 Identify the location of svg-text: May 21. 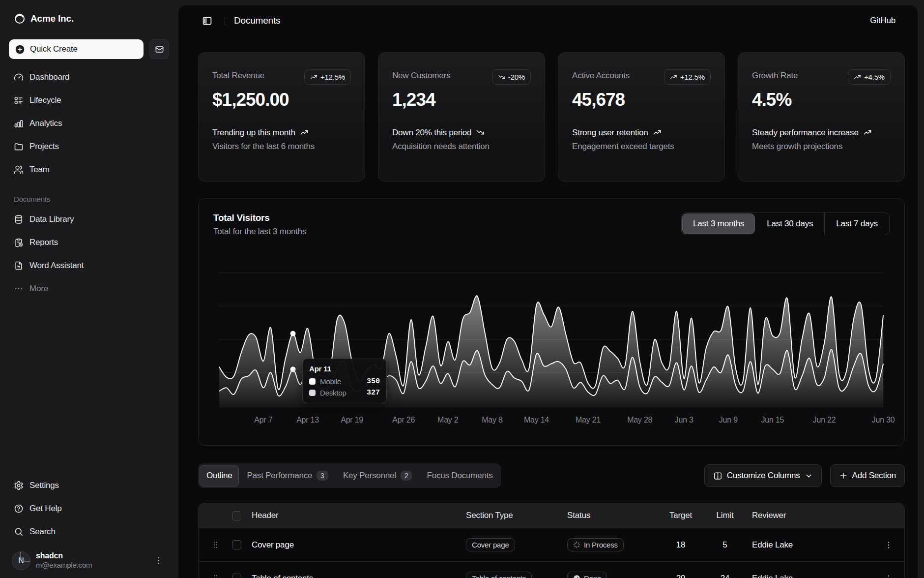
(588, 420).